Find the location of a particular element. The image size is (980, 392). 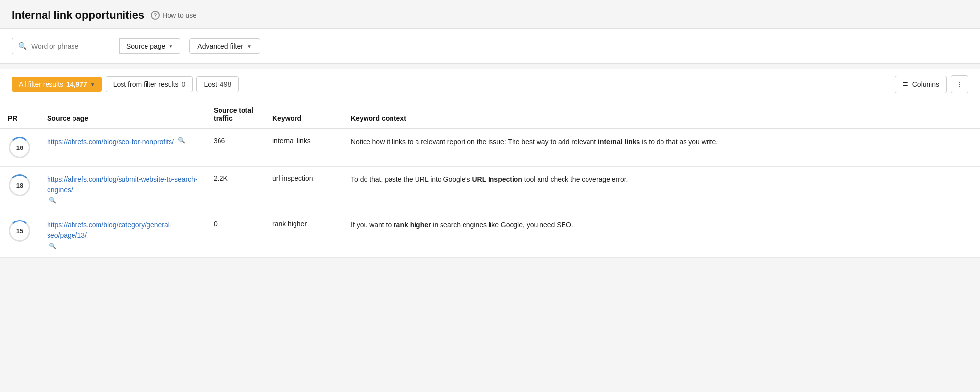

columns-icon: ≣ is located at coordinates (906, 84).